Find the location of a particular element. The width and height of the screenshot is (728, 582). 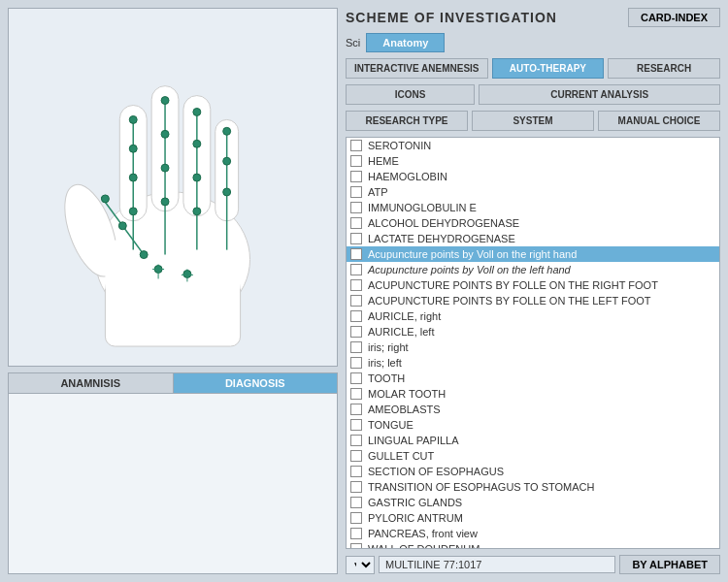

anamnisis-tab: ANAMNISIS is located at coordinates (91, 383).